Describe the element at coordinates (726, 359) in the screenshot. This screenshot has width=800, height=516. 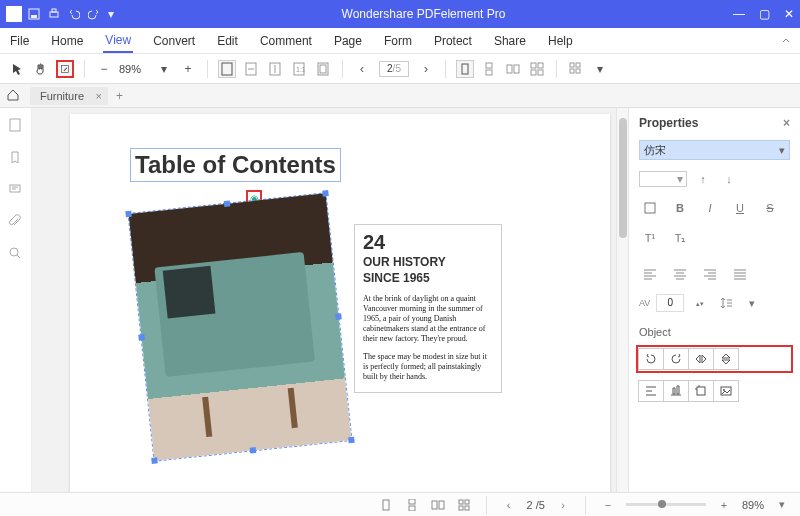
I see `flip-vertical-icon` at that location.